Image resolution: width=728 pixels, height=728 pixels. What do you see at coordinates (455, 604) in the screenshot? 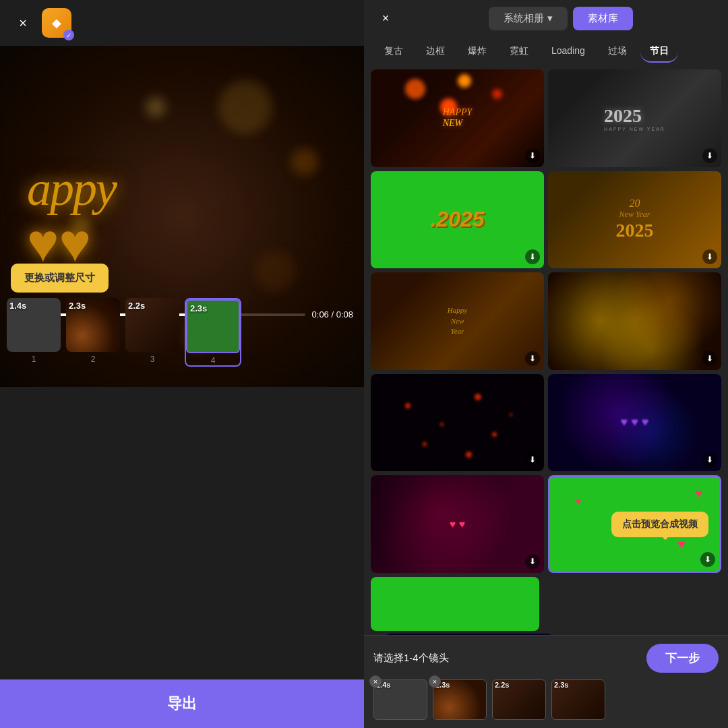
I see `partial-item-green` at bounding box center [455, 604].